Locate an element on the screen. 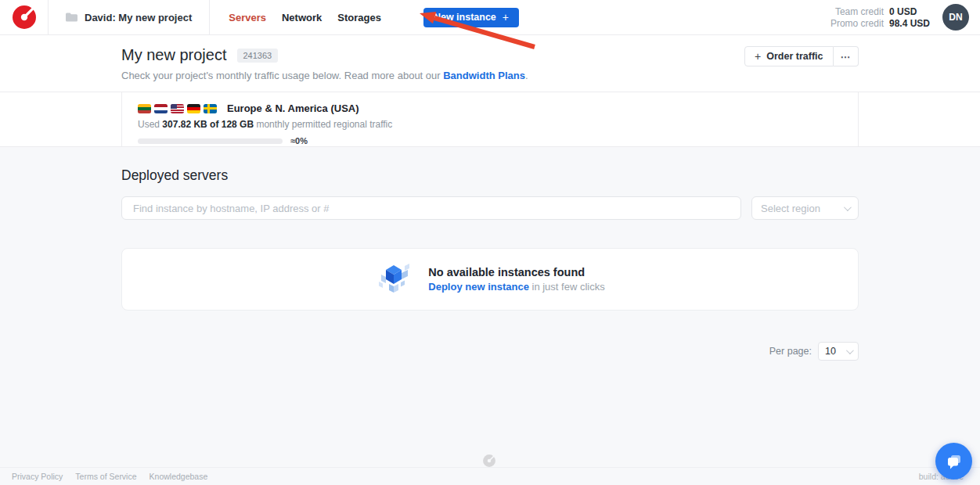 This screenshot has width=980, height=485. flag-germany-icon is located at coordinates (194, 109).